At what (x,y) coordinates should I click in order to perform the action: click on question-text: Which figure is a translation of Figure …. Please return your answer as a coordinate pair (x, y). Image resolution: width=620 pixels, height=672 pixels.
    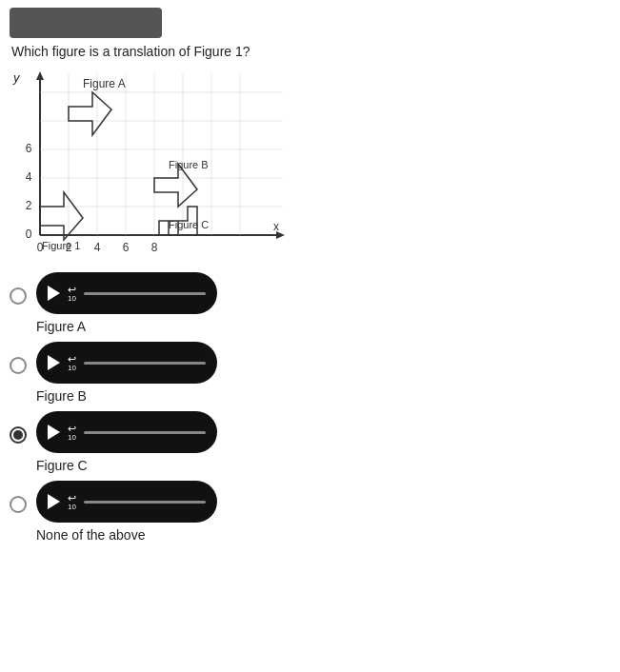
    Looking at the image, I should click on (310, 51).